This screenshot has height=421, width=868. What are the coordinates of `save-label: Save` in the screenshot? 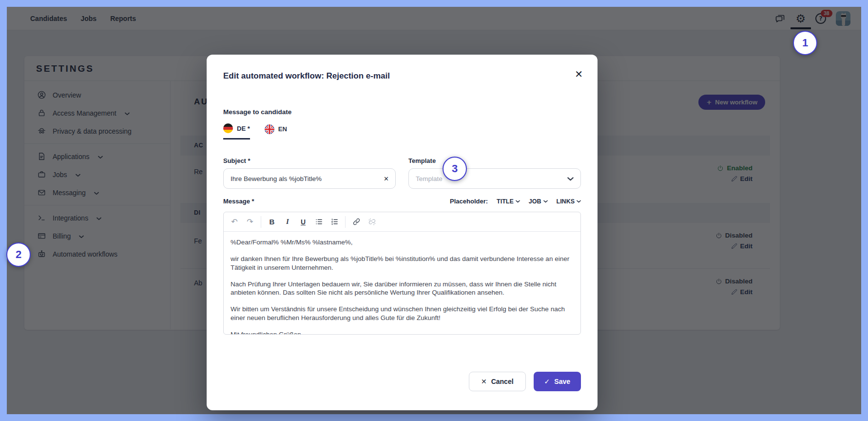 It's located at (562, 381).